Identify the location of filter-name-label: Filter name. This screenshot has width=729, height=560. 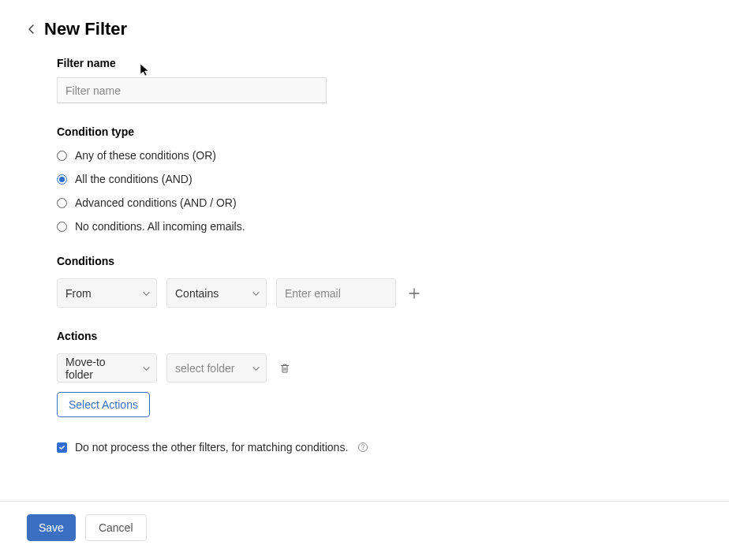
(380, 63).